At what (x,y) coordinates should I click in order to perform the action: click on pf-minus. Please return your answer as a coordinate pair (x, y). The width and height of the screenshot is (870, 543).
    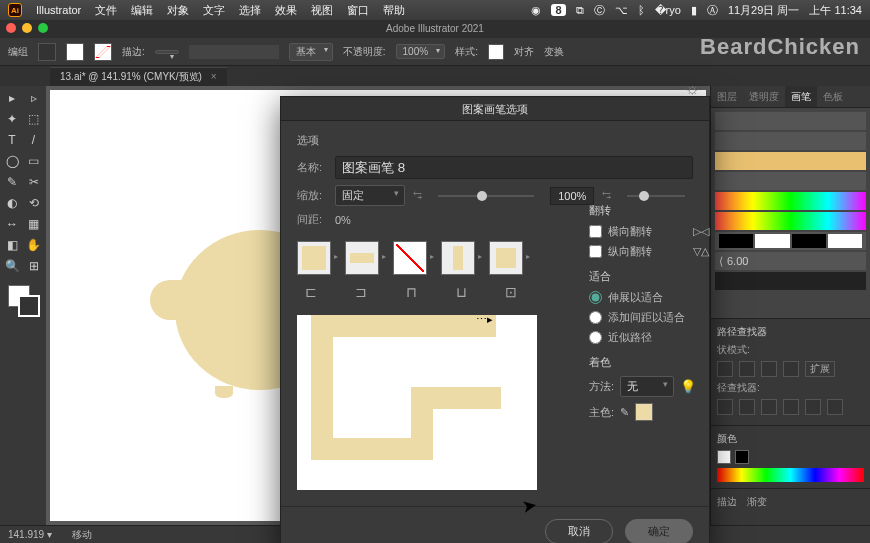
    Looking at the image, I should click on (747, 369).